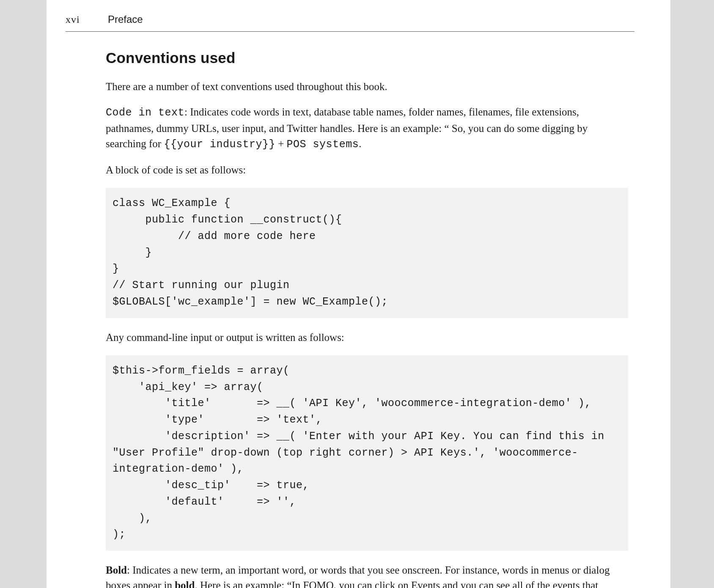  Describe the element at coordinates (367, 129) in the screenshot. I see `code-in-text-paragraph: Code in text: Indicates code words in te…` at that location.